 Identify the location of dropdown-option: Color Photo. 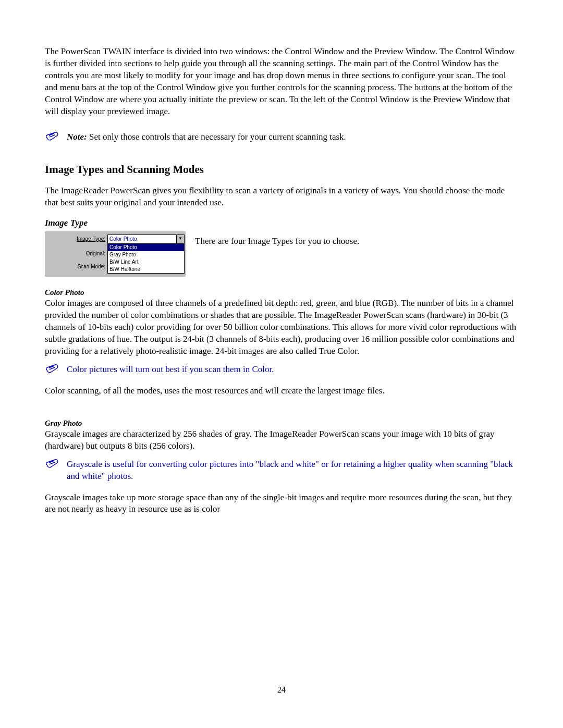
(146, 248).